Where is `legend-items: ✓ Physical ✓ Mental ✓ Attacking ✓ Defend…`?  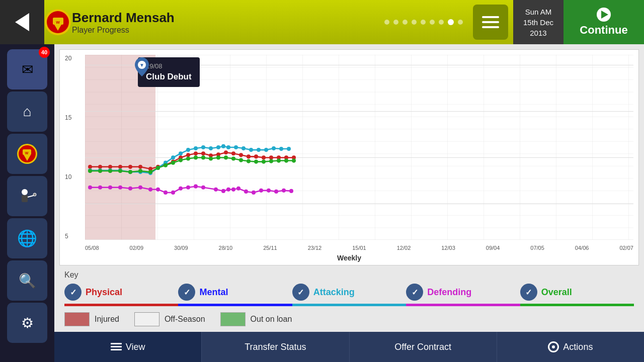
legend-items: ✓ Physical ✓ Mental ✓ Attacking ✓ Defend… is located at coordinates (349, 292).